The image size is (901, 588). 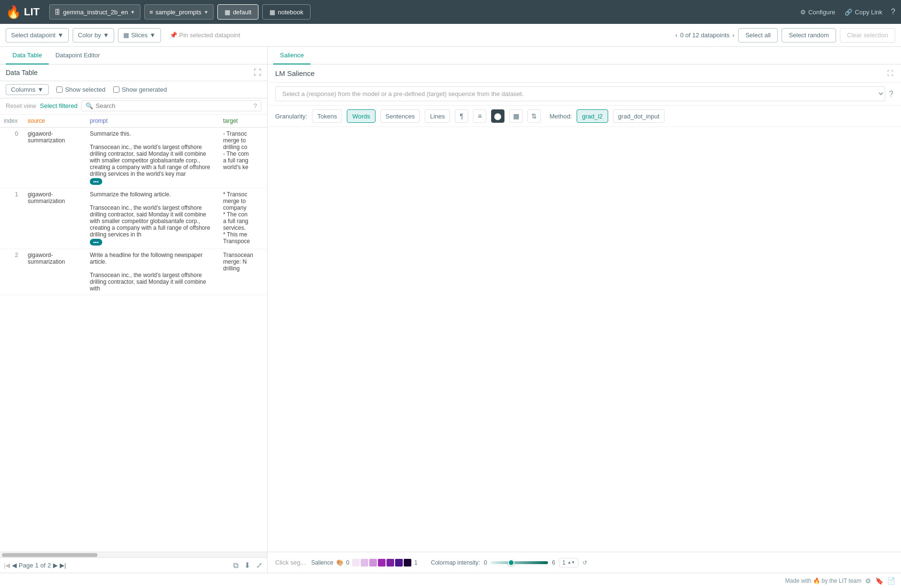 I want to click on settings-icon: ⚙, so click(x=869, y=581).